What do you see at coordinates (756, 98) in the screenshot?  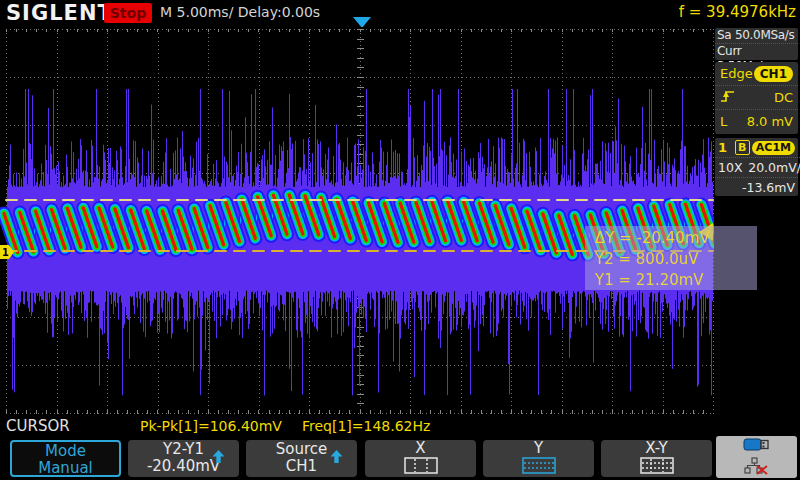 I see `trigger-info-box: Edge CH1 DC L 8.0 mV` at bounding box center [756, 98].